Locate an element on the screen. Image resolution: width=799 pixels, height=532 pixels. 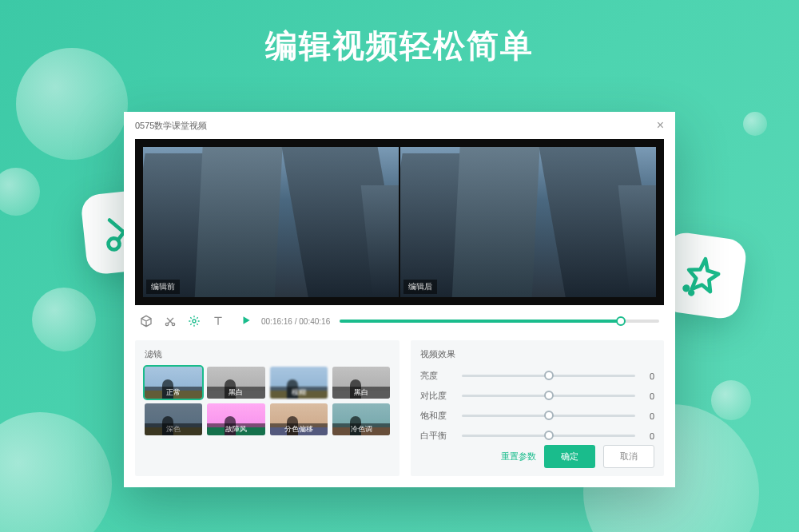
filter-label: 故障风 is located at coordinates (236, 430).